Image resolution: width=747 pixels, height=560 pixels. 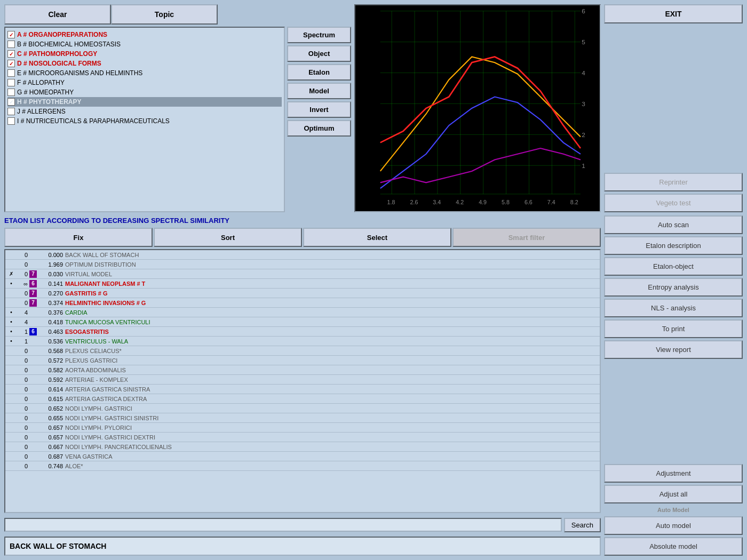 I want to click on row-name: NODI LYMPH. PYLORICI, so click(x=332, y=428).